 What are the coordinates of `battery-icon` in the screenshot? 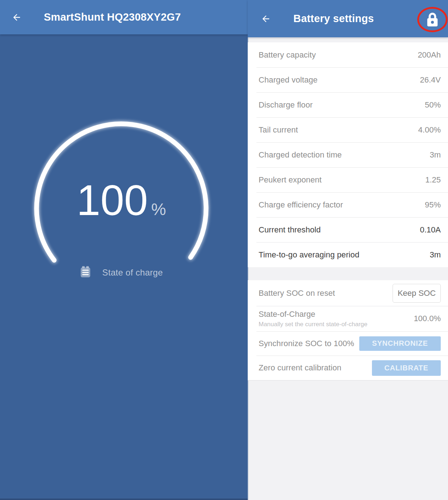 It's located at (85, 273).